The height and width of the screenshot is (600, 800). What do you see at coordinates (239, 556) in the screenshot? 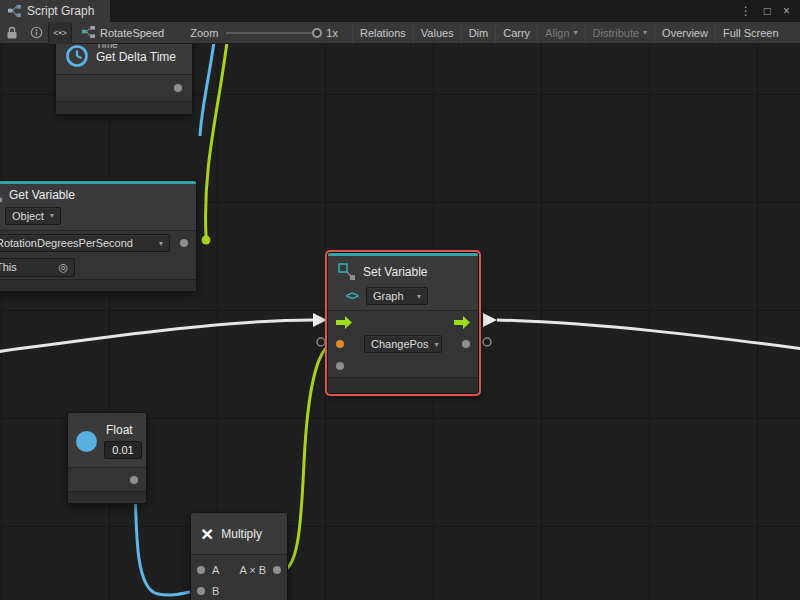
I see `node-multiply: × Multiply A A × B B` at bounding box center [239, 556].